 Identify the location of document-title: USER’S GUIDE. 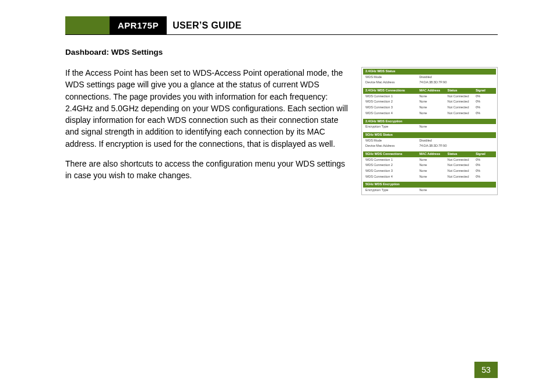
(204, 26).